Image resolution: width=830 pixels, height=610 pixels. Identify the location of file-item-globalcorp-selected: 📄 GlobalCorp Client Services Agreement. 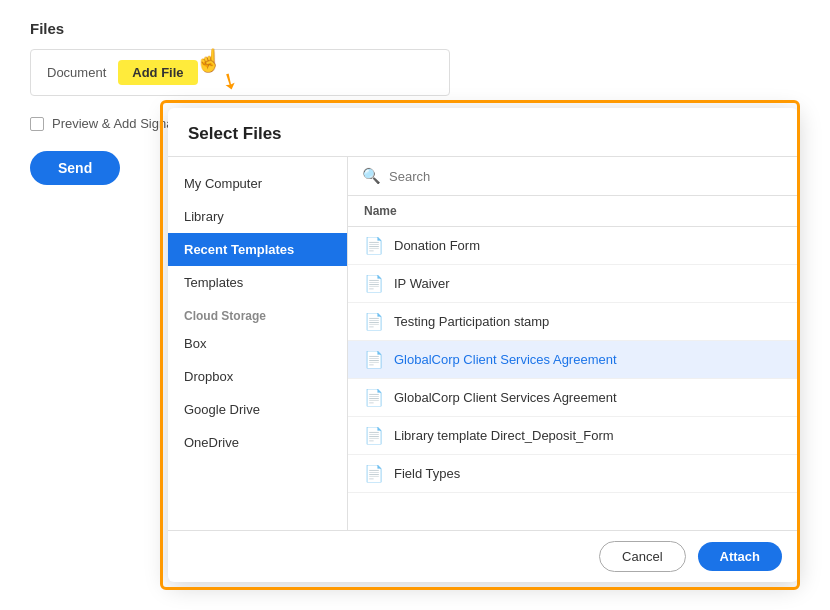
(573, 360).